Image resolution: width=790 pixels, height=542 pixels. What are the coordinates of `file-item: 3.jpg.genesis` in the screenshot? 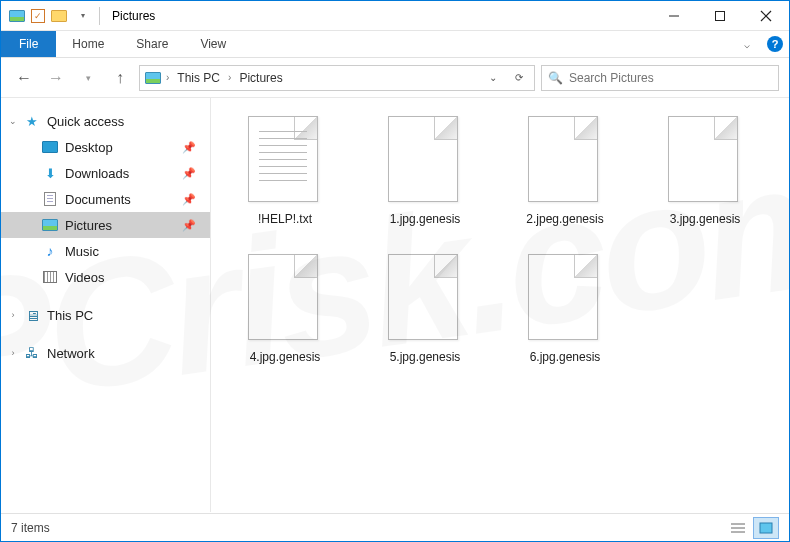 It's located at (705, 185).